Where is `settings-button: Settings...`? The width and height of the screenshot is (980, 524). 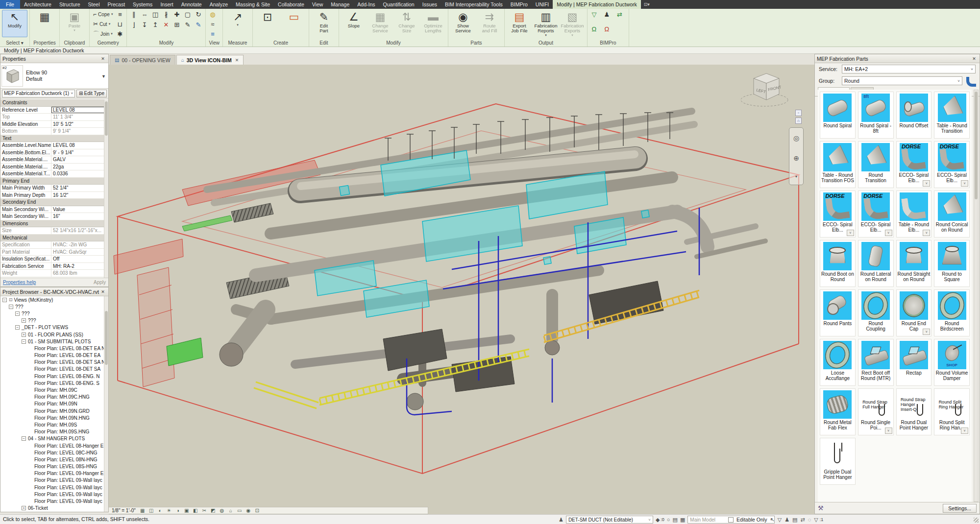 settings-button: Settings... is located at coordinates (959, 508).